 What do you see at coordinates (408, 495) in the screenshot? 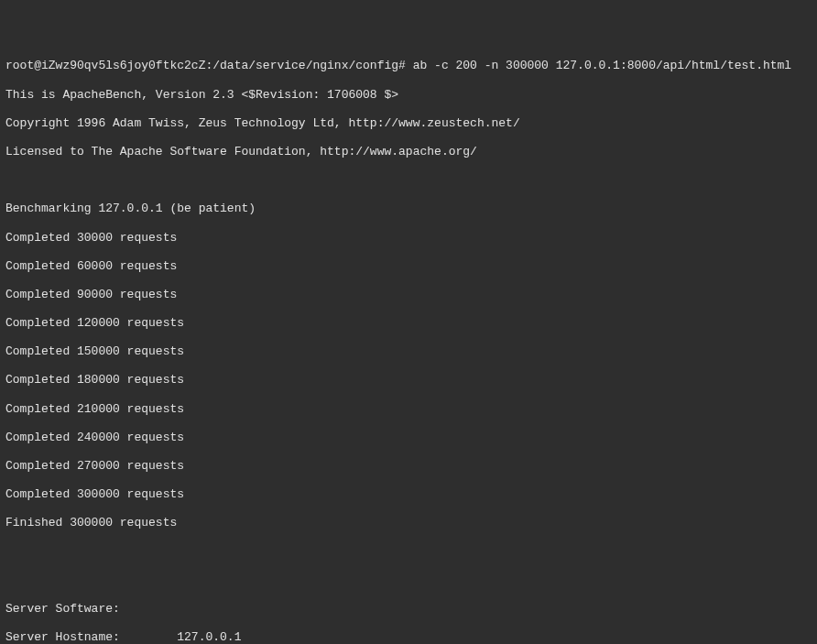
I see `progress-line: Completed 300000 requests` at bounding box center [408, 495].